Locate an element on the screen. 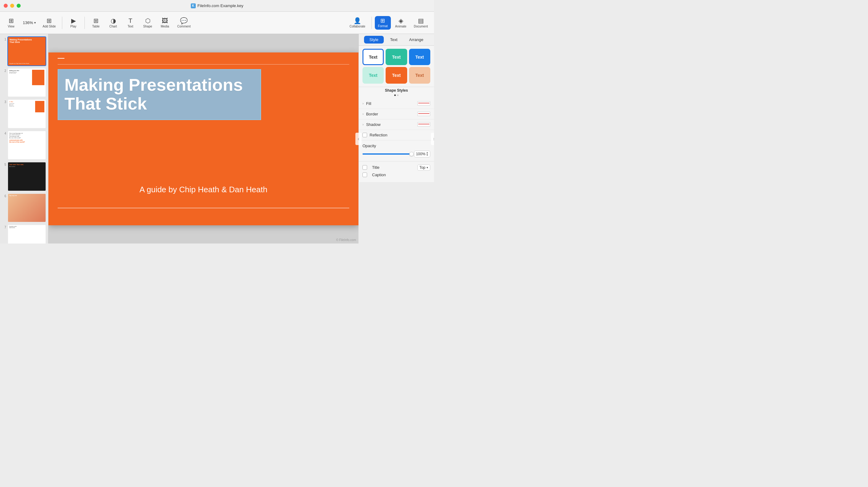 Image resolution: width=868 pixels, height=487 pixels. title-checkbox is located at coordinates (365, 167).